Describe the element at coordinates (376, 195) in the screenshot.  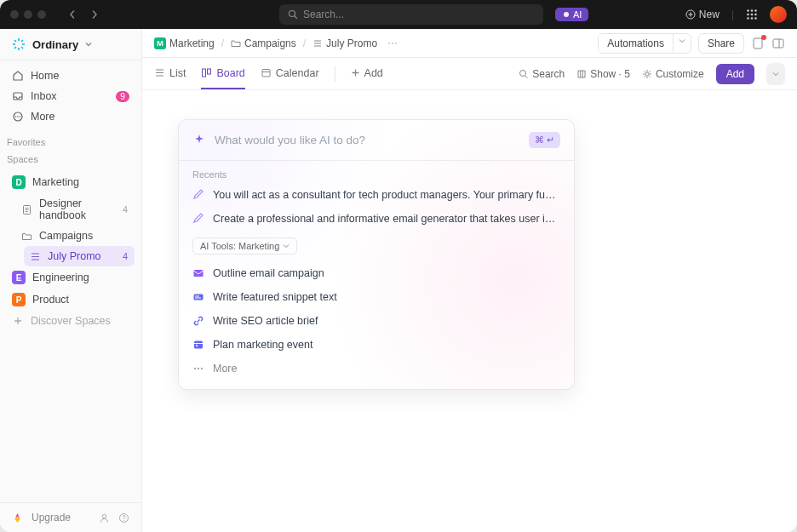
I see `recent-item-0: You will act as a consultant for tech pr…` at that location.